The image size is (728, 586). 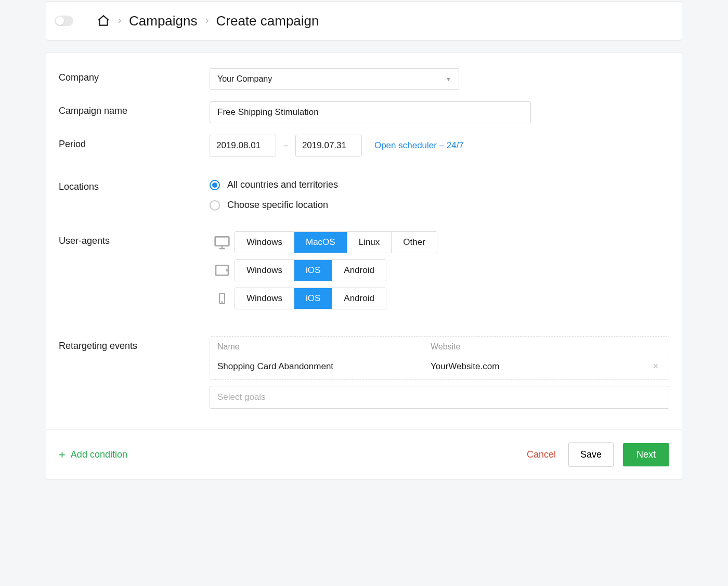 I want to click on scheduler-link: Open scheduler – 24/7, so click(x=419, y=146).